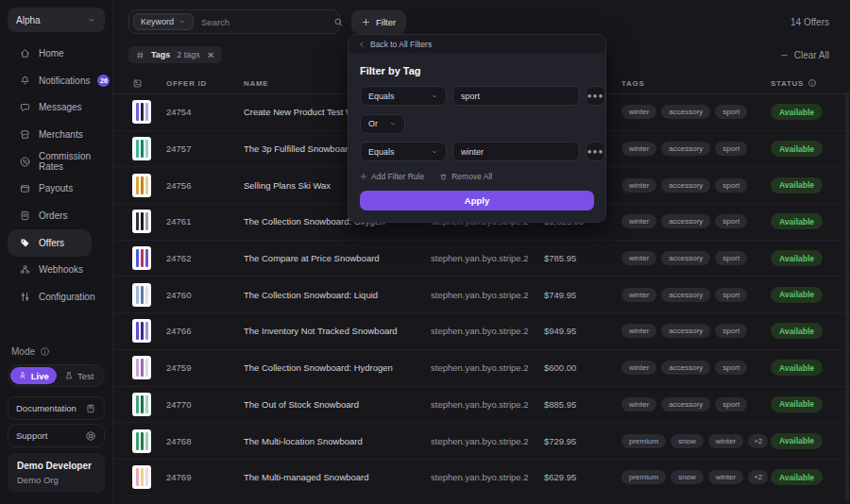 This screenshot has height=504, width=850. Describe the element at coordinates (482, 259) in the screenshot. I see `table-row: 24762 The Compare at Price Snowboard ste…` at that location.